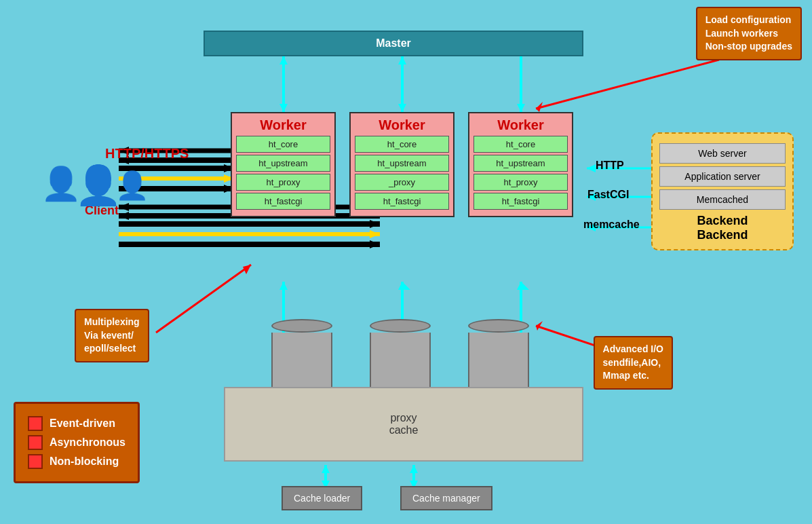  I want to click on fastcgi-label: FastCGI, so click(608, 195).